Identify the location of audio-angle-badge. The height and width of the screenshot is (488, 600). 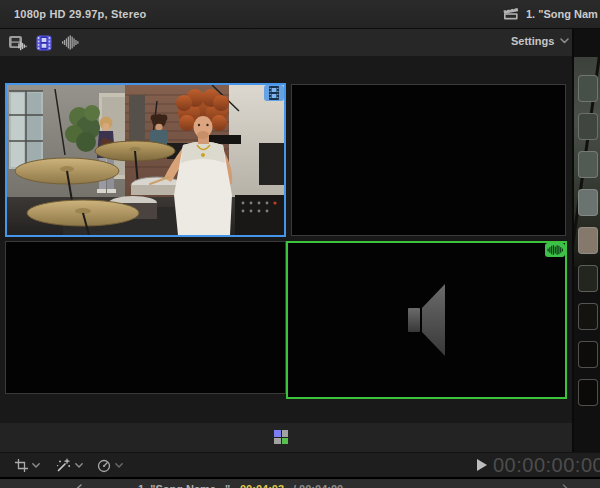
(555, 250).